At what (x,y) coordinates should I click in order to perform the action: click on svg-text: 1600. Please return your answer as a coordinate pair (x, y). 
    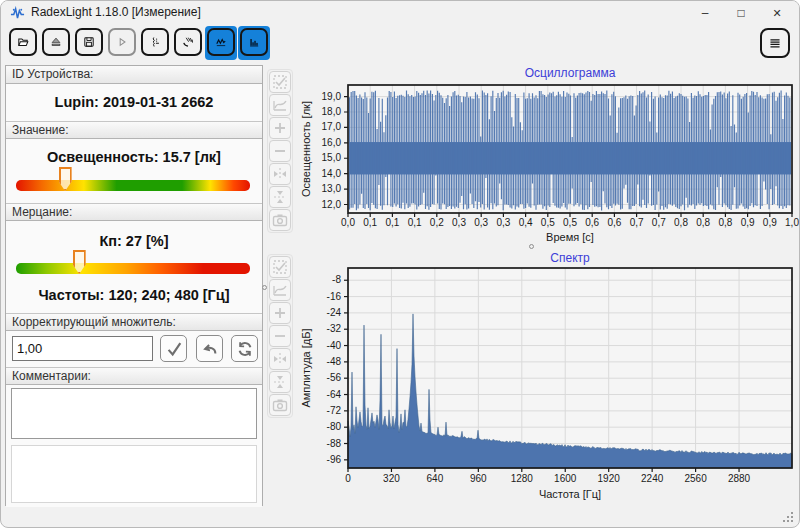
    Looking at the image, I should click on (566, 478).